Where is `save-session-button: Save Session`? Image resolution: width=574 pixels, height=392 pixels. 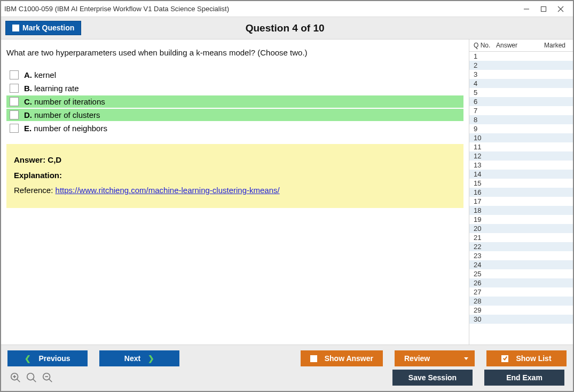 save-session-button: Save Session is located at coordinates (433, 378).